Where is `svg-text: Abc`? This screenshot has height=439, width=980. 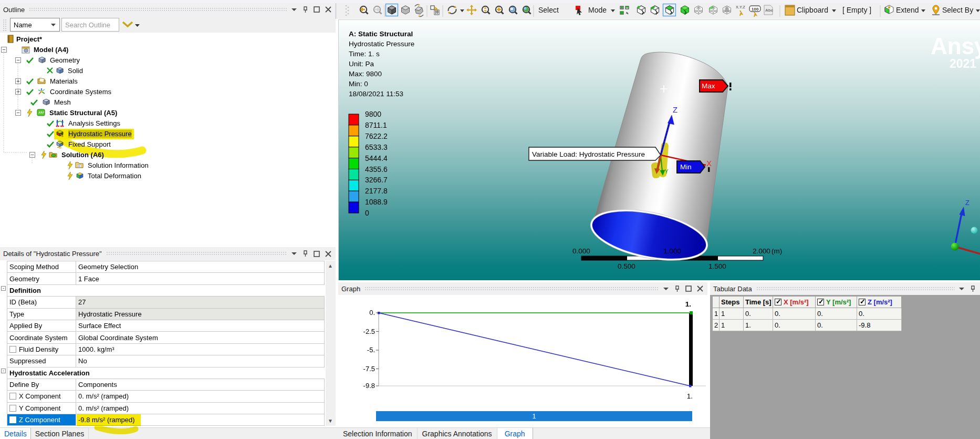
svg-text: Abc is located at coordinates (769, 11).